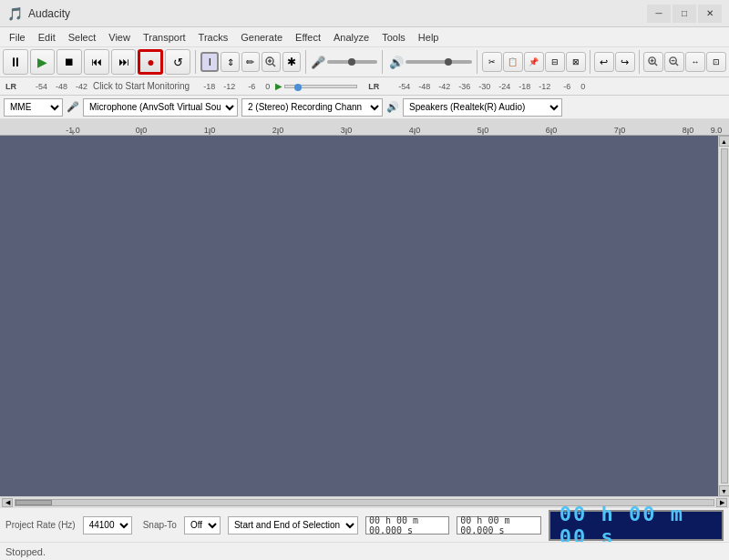 The height and width of the screenshot is (560, 729). I want to click on loop-icon: ↺, so click(179, 62).